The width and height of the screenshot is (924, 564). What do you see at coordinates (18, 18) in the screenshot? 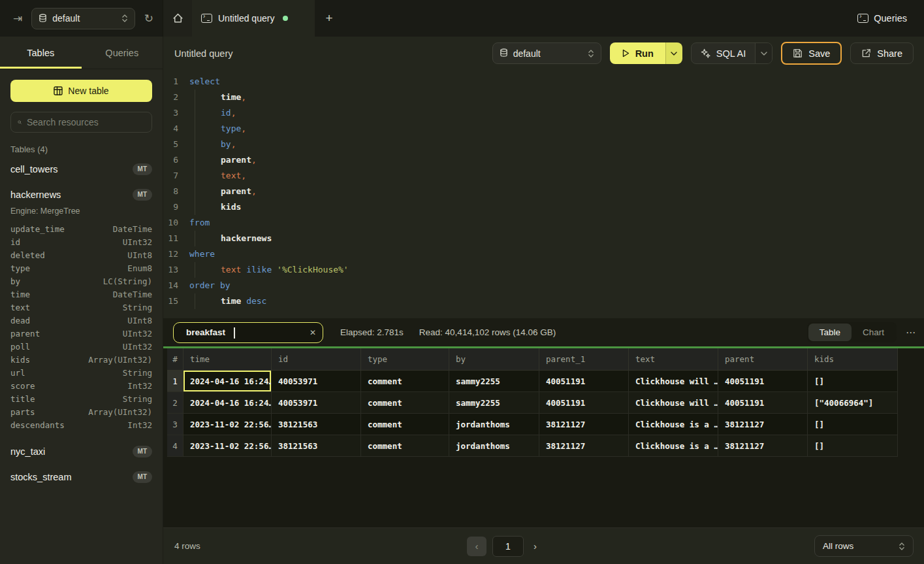
I see `collapse-sidebar-icon: ⇥` at bounding box center [18, 18].